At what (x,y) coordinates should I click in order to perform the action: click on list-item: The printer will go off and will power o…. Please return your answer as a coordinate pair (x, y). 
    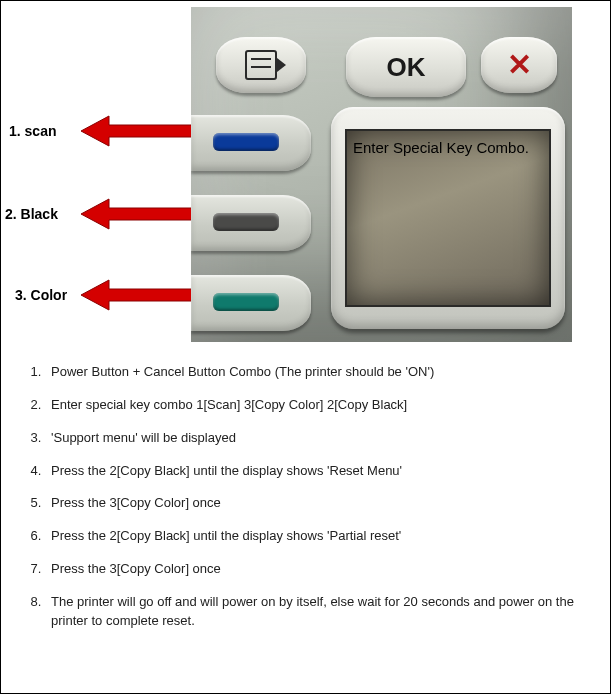
    Looking at the image, I should click on (320, 619).